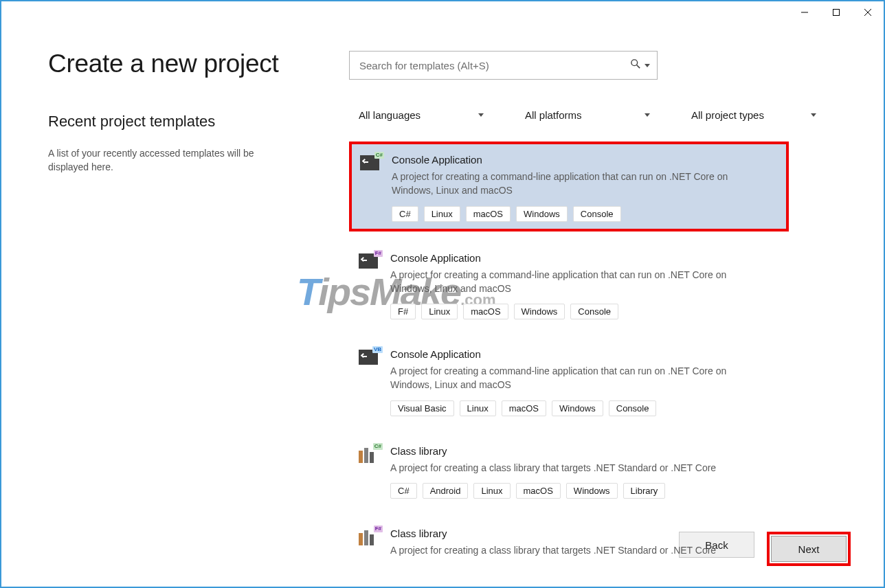 The width and height of the screenshot is (885, 588). Describe the element at coordinates (586, 312) in the screenshot. I see `template-tags: F#LinuxmacOSWindowsConsole` at that location.